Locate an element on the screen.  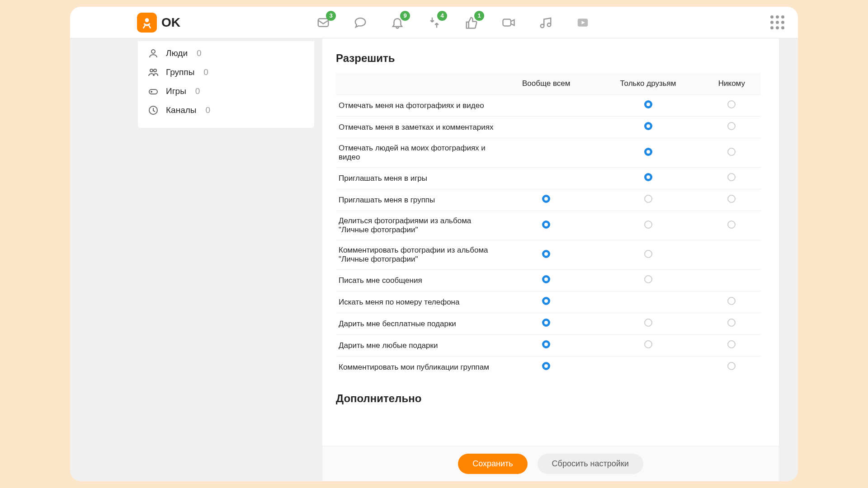
guests-icon: 4 is located at coordinates (434, 23).